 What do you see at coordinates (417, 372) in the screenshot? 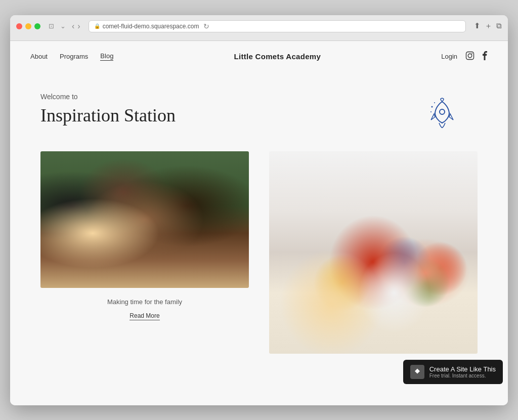
I see `squarespace-icon` at bounding box center [417, 372].